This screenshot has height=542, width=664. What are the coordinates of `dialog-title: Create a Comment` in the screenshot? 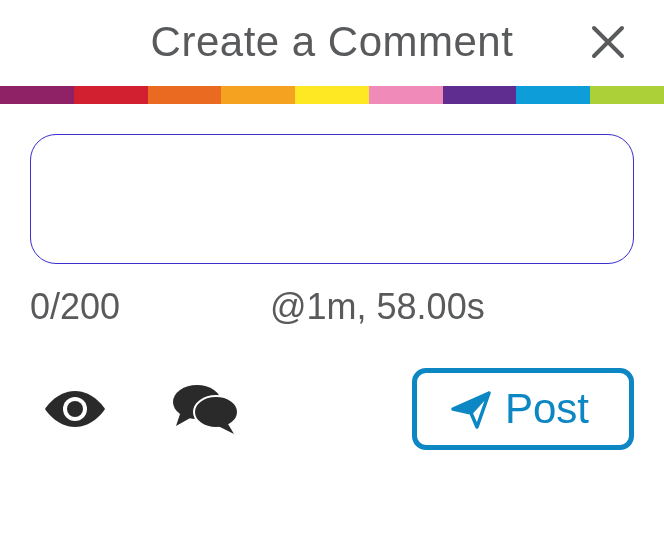 It's located at (332, 42).